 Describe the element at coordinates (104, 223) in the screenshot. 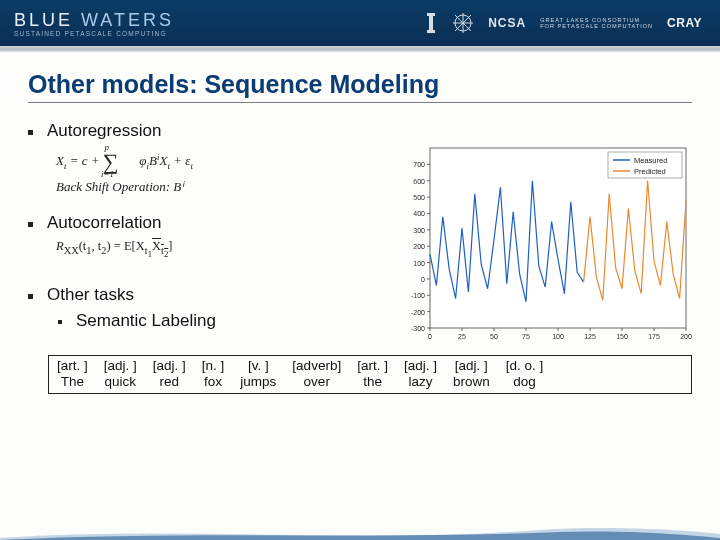

I see `bullet-text: Autocorrelation` at that location.